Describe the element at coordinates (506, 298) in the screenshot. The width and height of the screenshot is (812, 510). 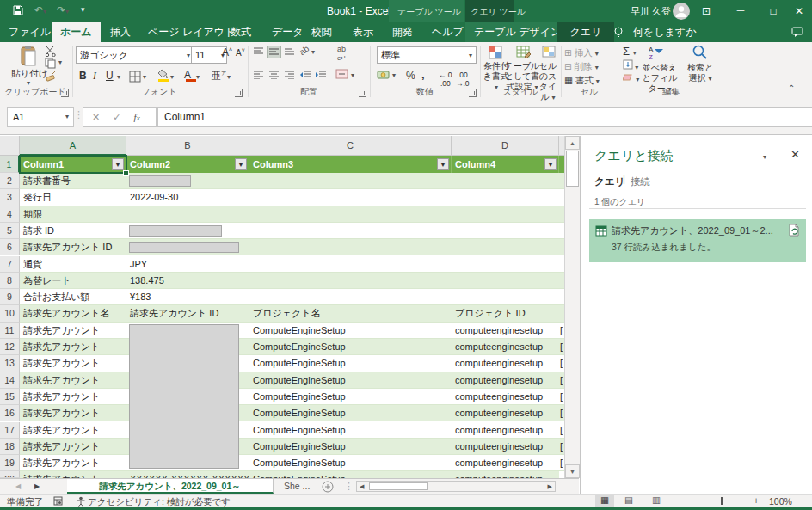
I see `cell-D9` at that location.